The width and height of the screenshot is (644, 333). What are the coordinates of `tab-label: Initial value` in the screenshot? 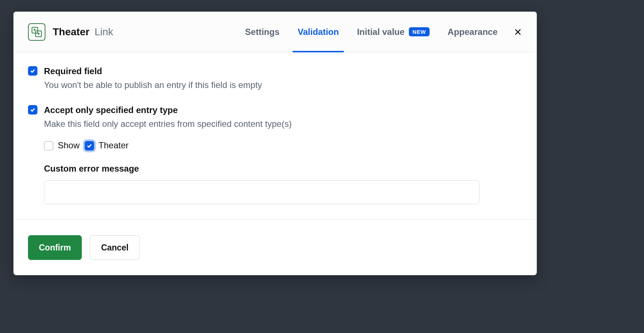 It's located at (381, 32).